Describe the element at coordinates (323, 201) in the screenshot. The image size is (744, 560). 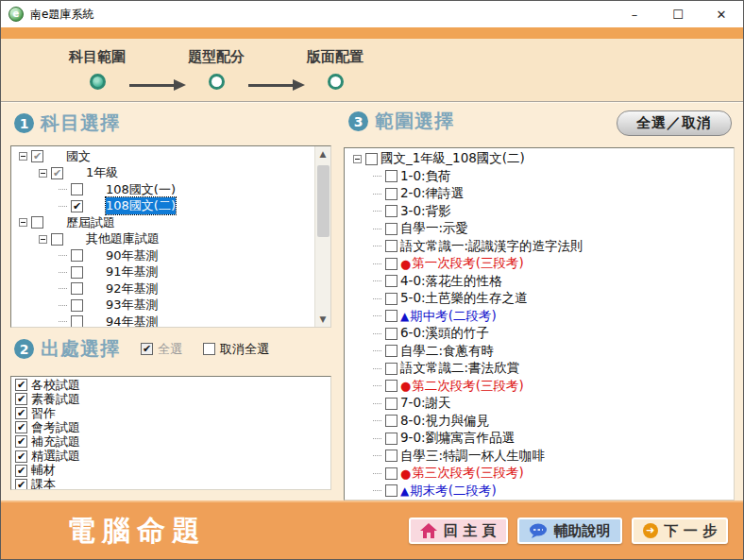
I see `scroll-thumb` at that location.